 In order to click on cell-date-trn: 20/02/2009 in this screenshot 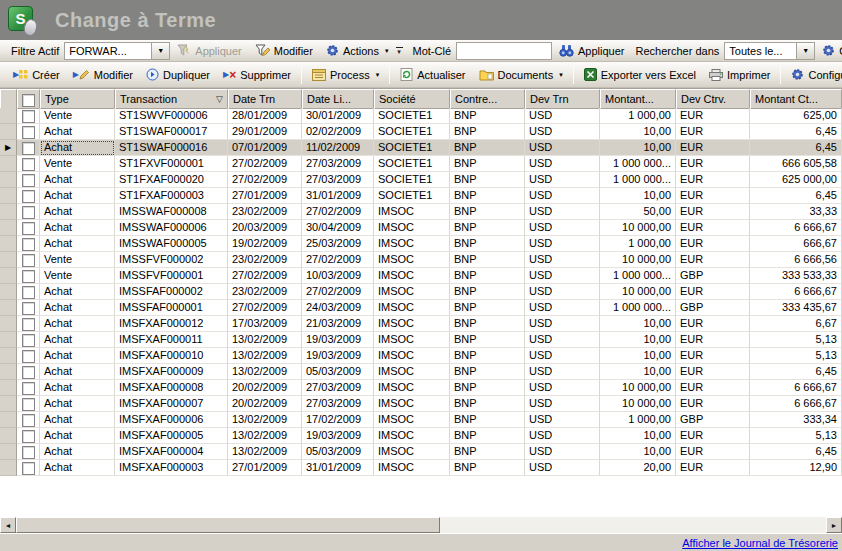, I will do `click(265, 404)`.